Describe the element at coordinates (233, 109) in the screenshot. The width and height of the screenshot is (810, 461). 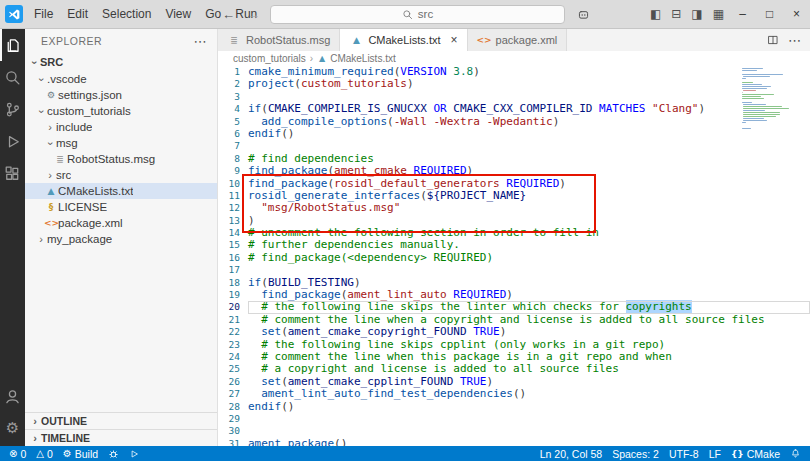
I see `line-number: 4` at that location.